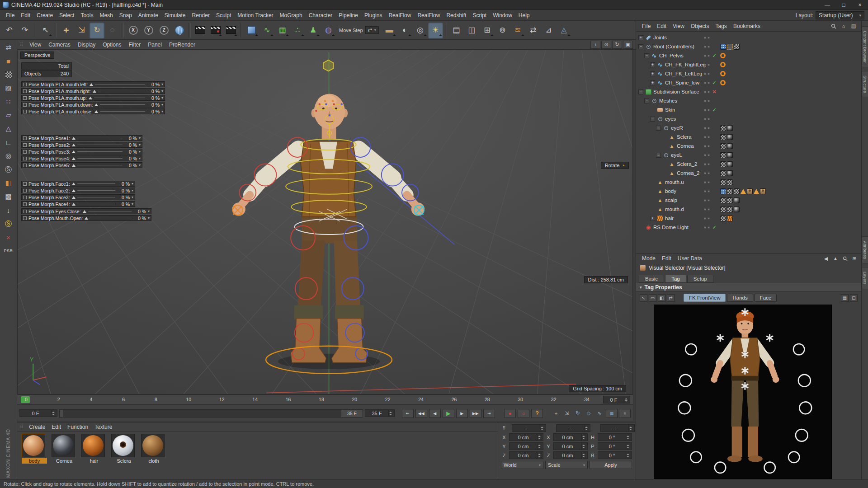 Image resolution: width=868 pixels, height=488 pixels. What do you see at coordinates (9, 115) in the screenshot?
I see `edges-mode-icon: ▱` at bounding box center [9, 115].